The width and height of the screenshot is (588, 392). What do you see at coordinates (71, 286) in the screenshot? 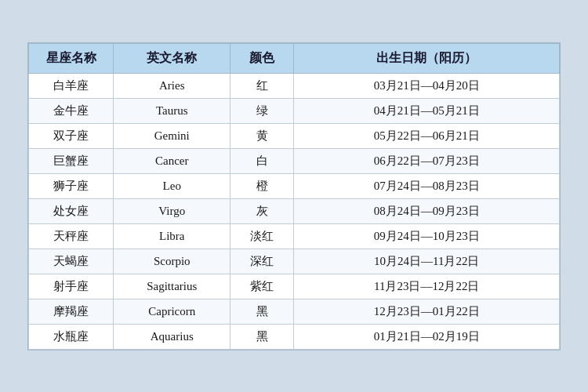
I see `cell-chinese: 射手座` at bounding box center [71, 286].